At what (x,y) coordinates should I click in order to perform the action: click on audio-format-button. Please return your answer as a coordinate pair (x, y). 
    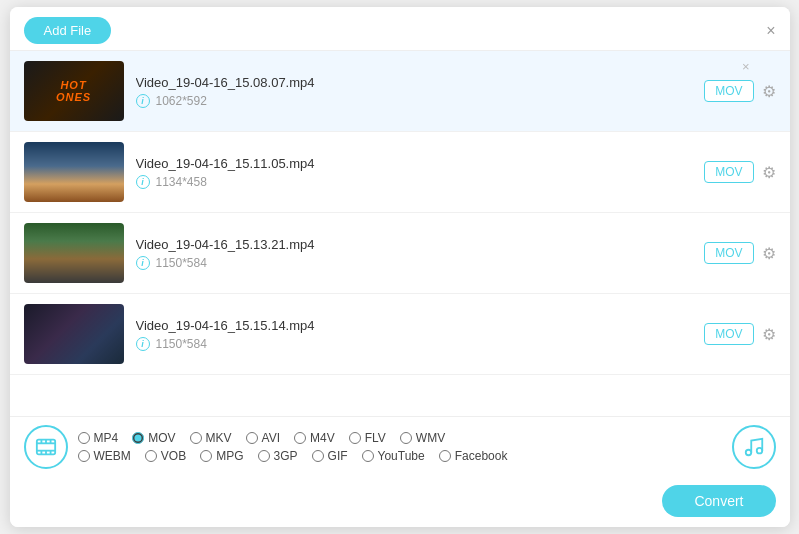
    Looking at the image, I should click on (754, 447).